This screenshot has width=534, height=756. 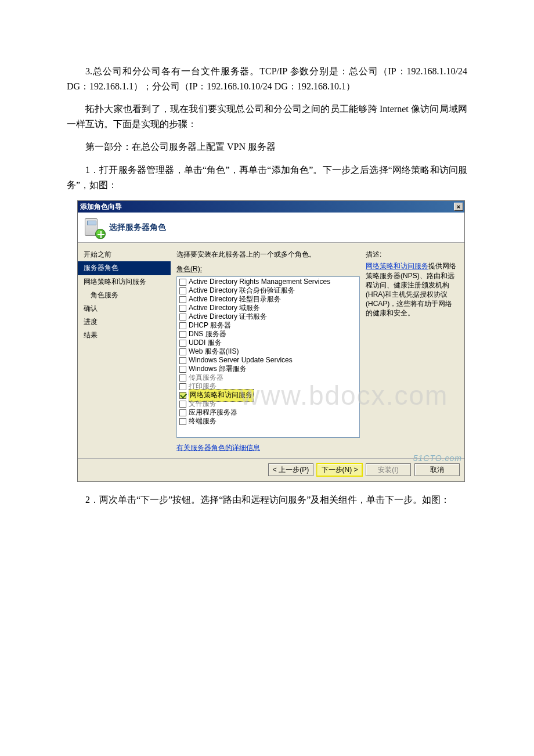 I want to click on paragraph-4: 1．打开服务器管理器，单击“角色”，再单击“添加角色”。下一步之后选择“网络策略…, so click(x=267, y=178).